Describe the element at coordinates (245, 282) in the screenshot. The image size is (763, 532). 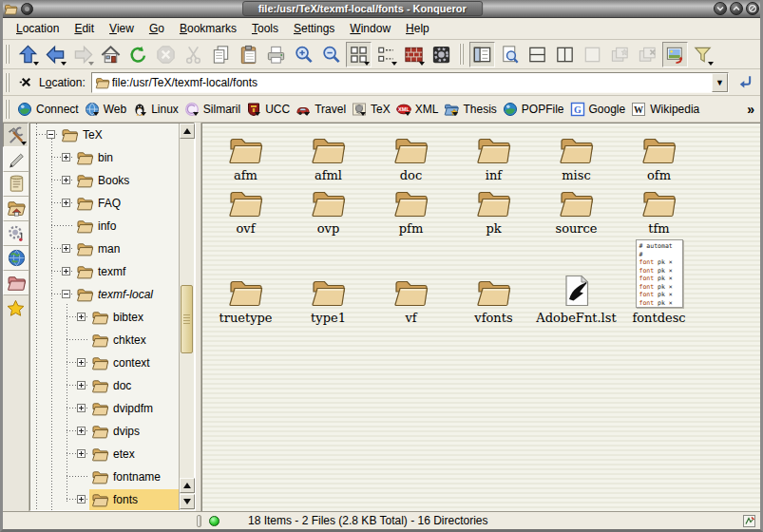
I see `folder-truetype: truetype` at that location.